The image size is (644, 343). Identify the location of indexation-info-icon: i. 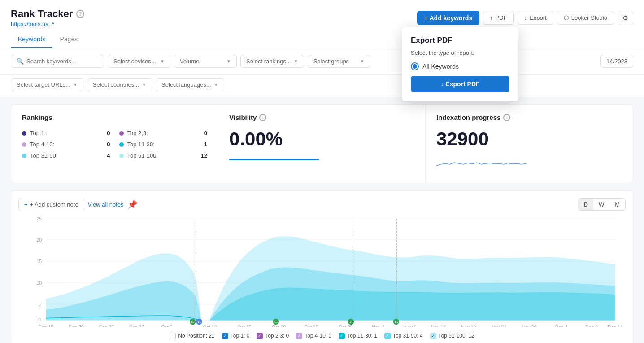
(507, 118).